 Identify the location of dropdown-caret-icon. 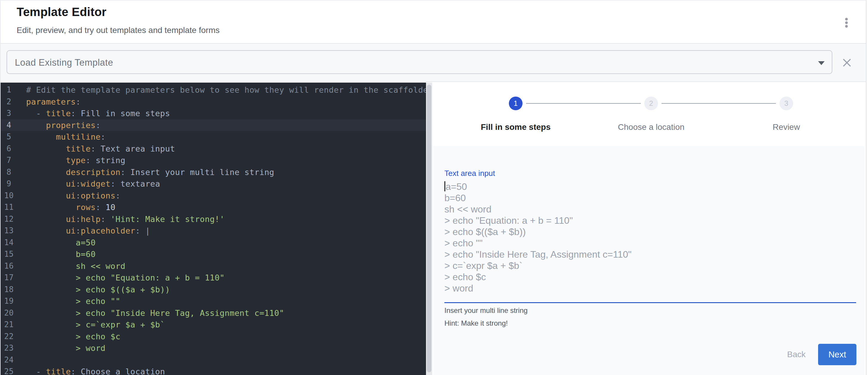
(822, 63).